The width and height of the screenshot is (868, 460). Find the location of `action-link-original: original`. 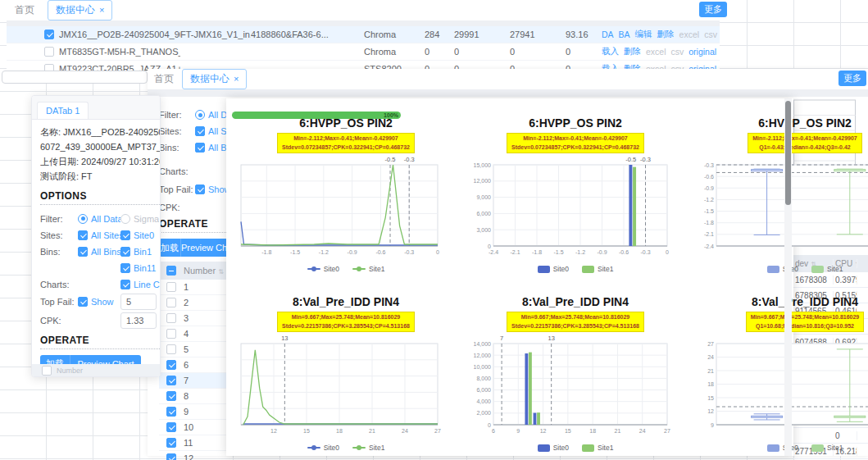

action-link-original: original is located at coordinates (702, 52).